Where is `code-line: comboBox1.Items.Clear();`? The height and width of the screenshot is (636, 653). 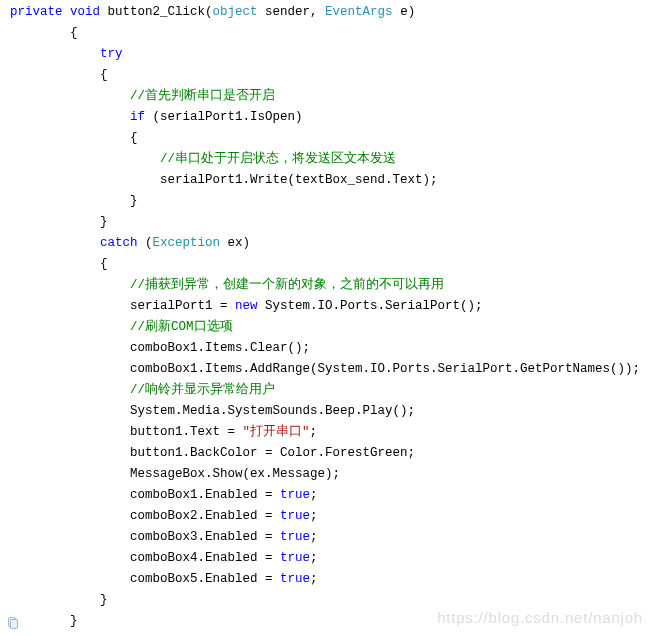 code-line: comboBox1.Items.Clear(); is located at coordinates (160, 348).